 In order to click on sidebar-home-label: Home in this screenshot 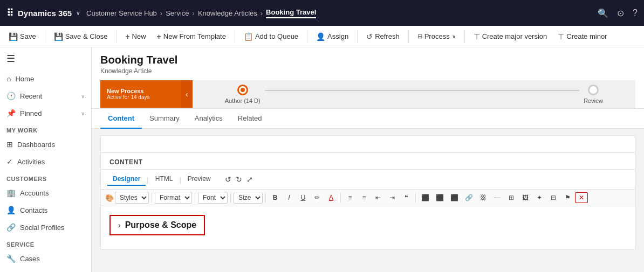, I will do `click(25, 79)`.